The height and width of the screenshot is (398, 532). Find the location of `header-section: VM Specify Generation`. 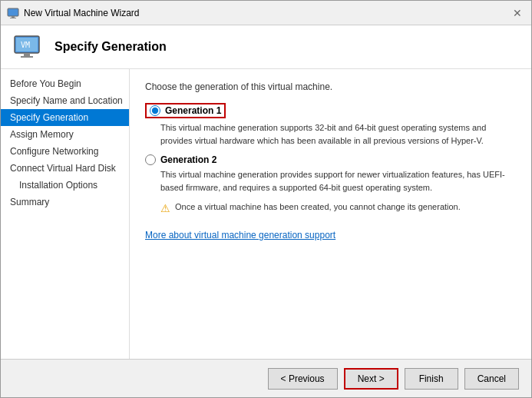

header-section: VM Specify Generation is located at coordinates (266, 48).